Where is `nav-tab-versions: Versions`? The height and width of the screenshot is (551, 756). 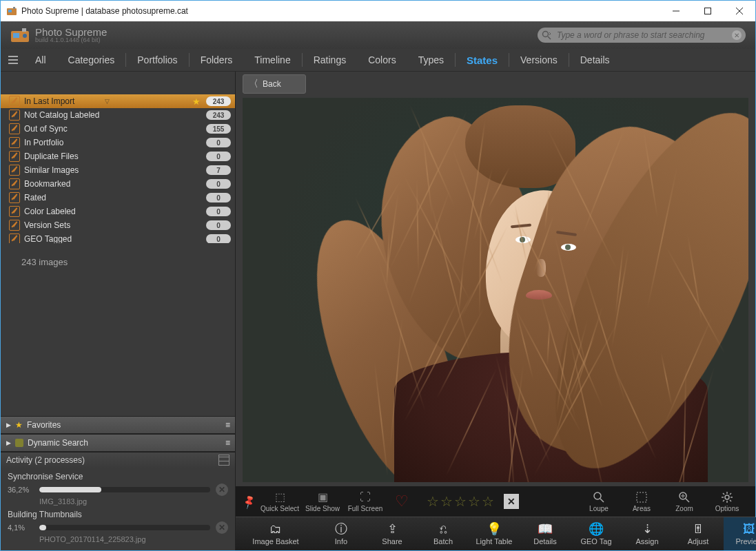
nav-tab-versions: Versions is located at coordinates (539, 60).